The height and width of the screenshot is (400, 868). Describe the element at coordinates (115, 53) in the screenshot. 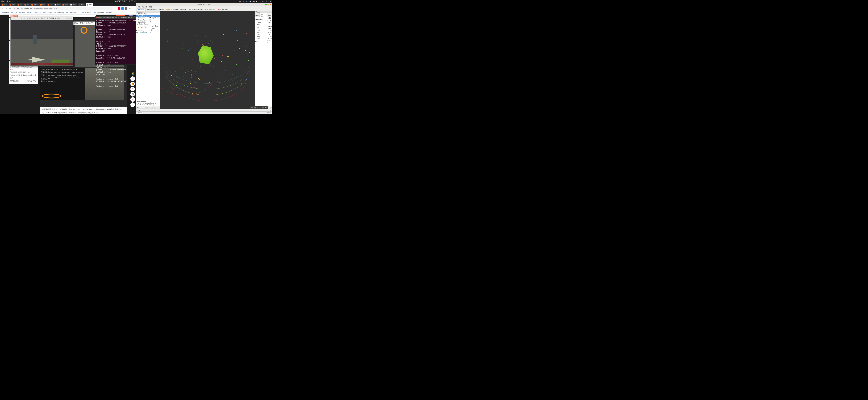

I see `terminal-output: /home/autoware/Autoware/install/autoware…` at that location.